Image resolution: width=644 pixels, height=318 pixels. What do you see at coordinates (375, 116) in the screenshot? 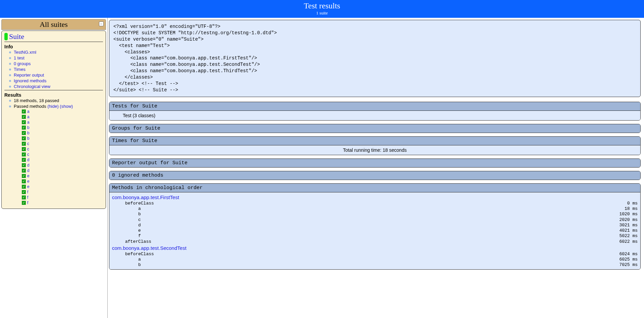
I see `tests-body: Test (3 classes)` at bounding box center [375, 116].